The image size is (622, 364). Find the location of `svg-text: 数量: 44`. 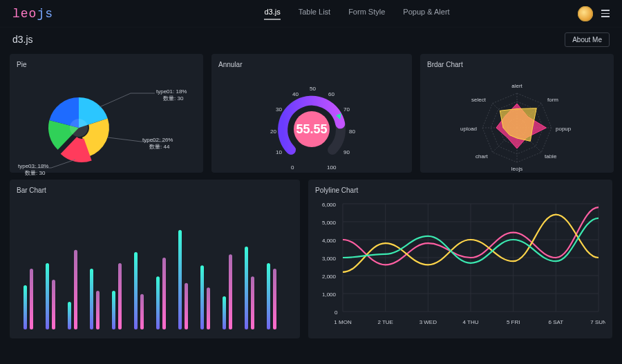

svg-text: 数量: 44 is located at coordinates (160, 146).